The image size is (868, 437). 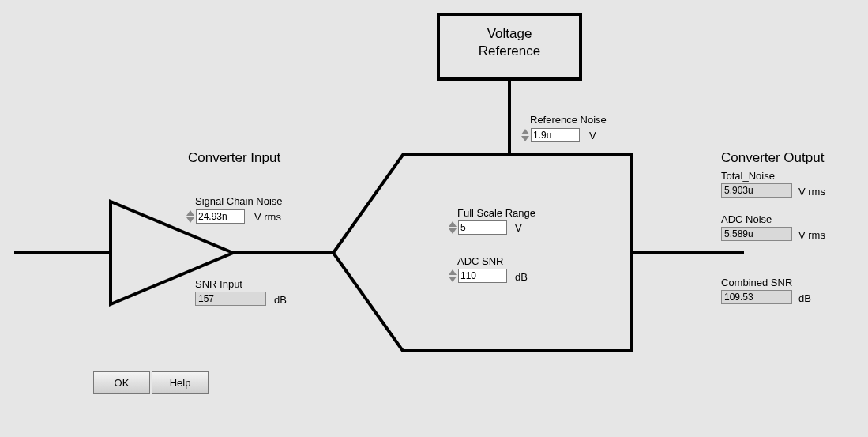 I want to click on signal-chain-noise-label: Signal Chain Noise, so click(x=239, y=201).